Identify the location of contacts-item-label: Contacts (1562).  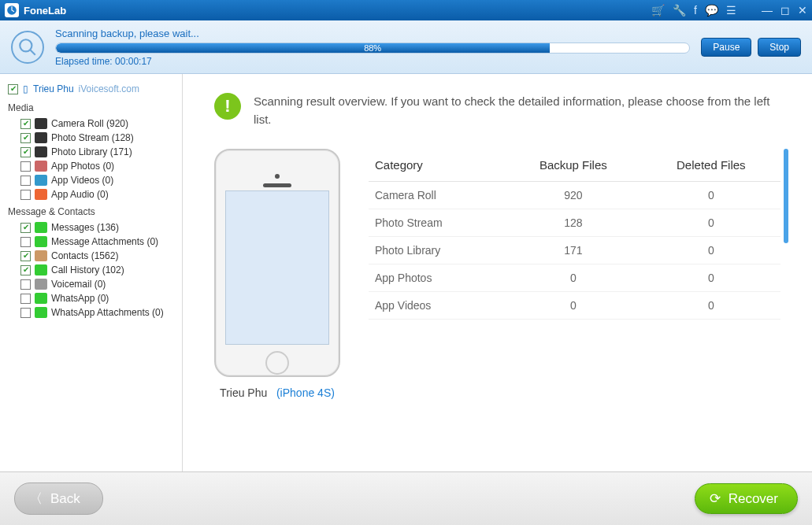
(85, 256).